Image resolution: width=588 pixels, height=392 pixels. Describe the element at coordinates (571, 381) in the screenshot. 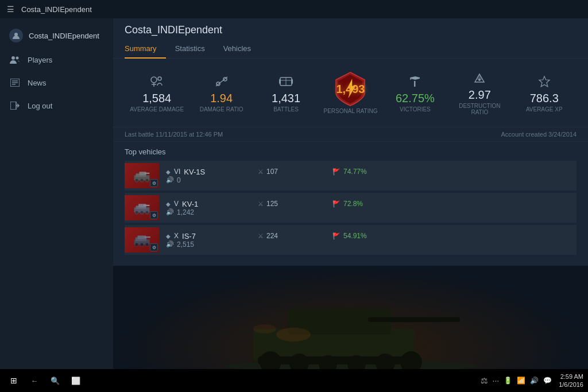

I see `taskbar-clock: 2:59 AM 1/6/2016` at that location.